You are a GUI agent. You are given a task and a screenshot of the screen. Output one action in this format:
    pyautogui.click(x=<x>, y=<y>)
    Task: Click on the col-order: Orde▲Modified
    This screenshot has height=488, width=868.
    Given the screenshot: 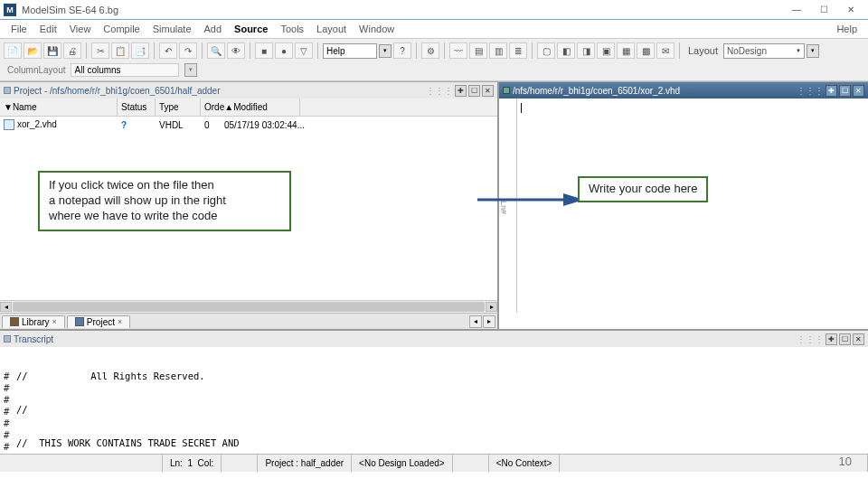 What is the action you would take?
    pyautogui.click(x=250, y=107)
    